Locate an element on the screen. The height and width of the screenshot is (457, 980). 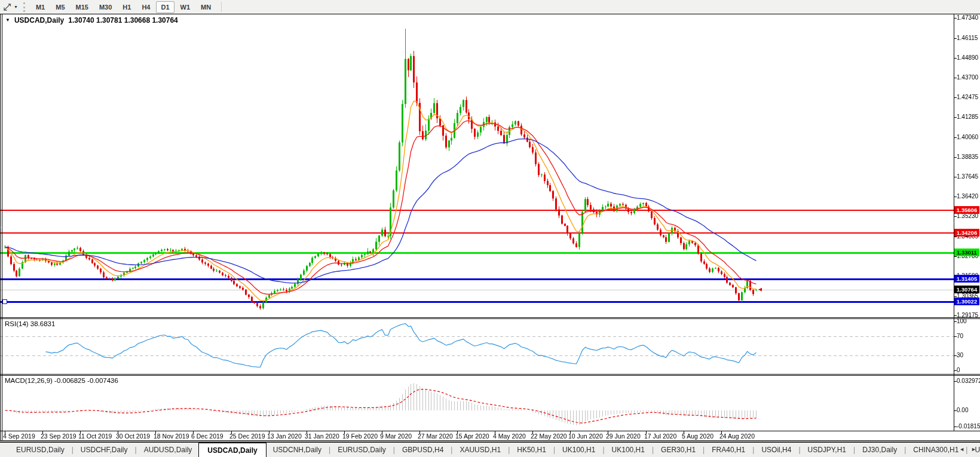
rsi-axis-tick-label: 30 is located at coordinates (960, 355).